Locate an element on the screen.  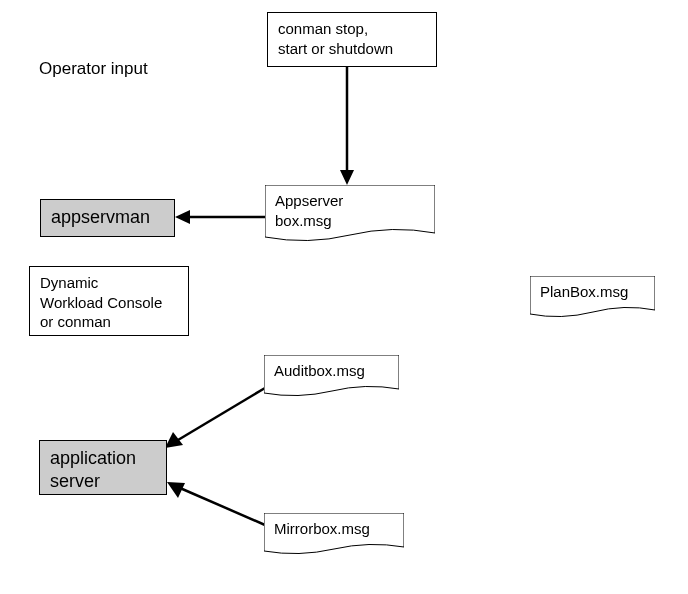
appserver-msg-box: Appserver box.msg is located at coordinates (350, 215).